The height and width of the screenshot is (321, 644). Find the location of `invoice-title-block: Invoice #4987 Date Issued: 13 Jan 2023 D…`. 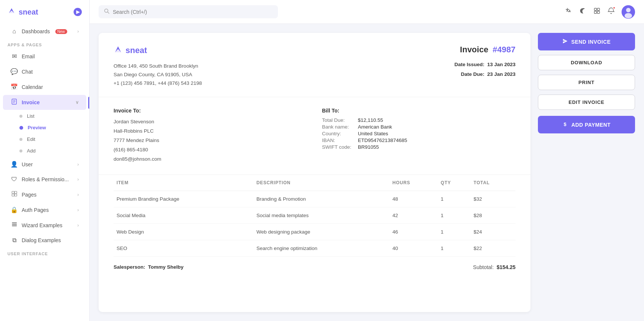

invoice-title-block: Invoice #4987 Date Issued: 13 Jan 2023 D… is located at coordinates (485, 62).